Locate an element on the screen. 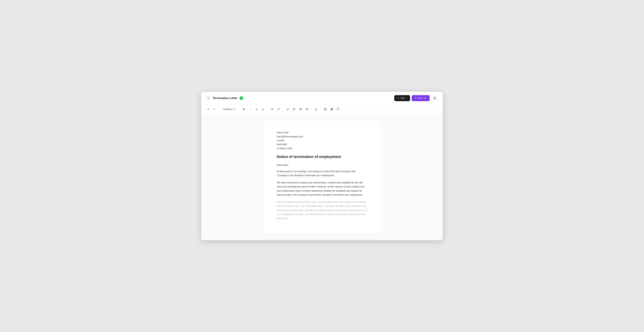  recipient-city: London is located at coordinates (322, 141).